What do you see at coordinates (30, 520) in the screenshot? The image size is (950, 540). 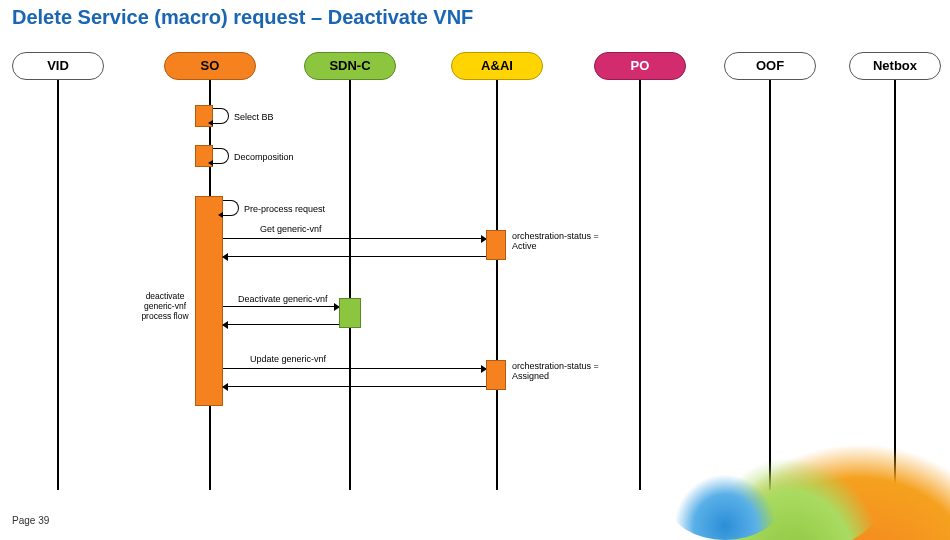 I see `page-number: Page 39` at bounding box center [30, 520].